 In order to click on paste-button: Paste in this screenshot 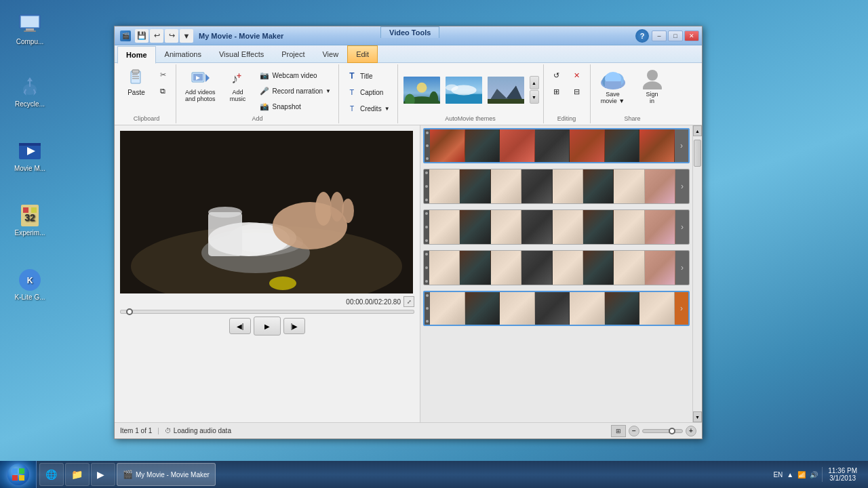, I will do `click(136, 83)`.